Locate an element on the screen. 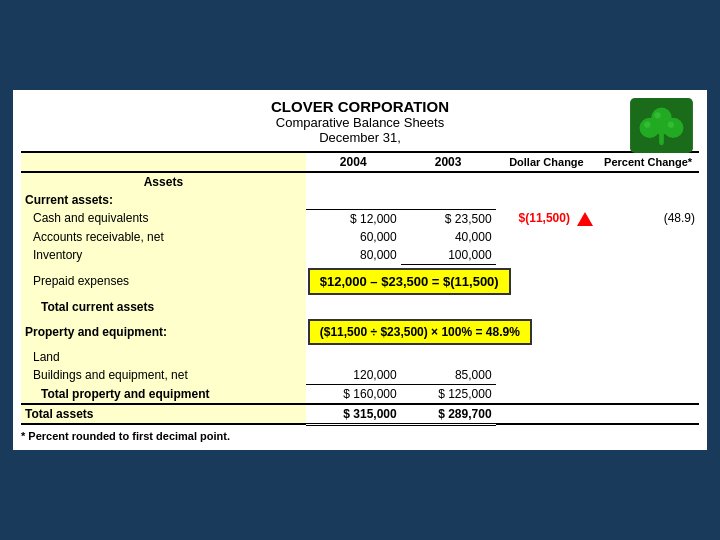 The width and height of the screenshot is (720, 540). total-current-label: Total current assets is located at coordinates (164, 307).